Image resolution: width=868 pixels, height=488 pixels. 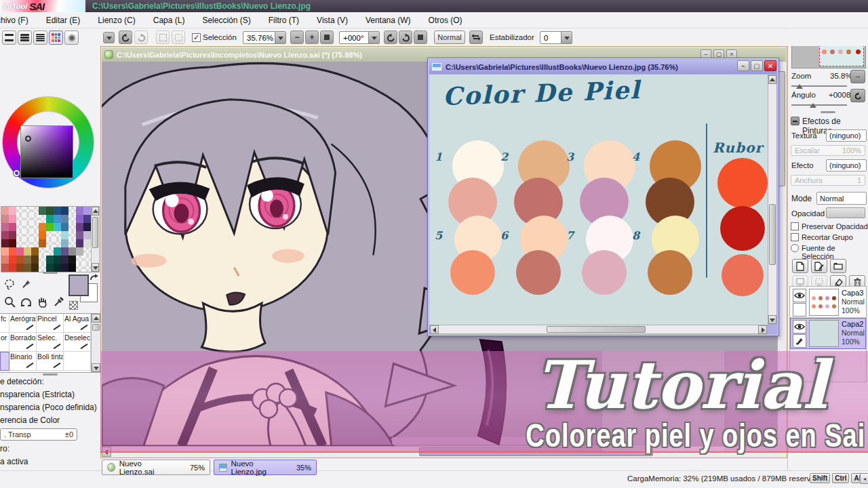 I want to click on tool-boli-tinta: Boli tinta, so click(x=50, y=361).